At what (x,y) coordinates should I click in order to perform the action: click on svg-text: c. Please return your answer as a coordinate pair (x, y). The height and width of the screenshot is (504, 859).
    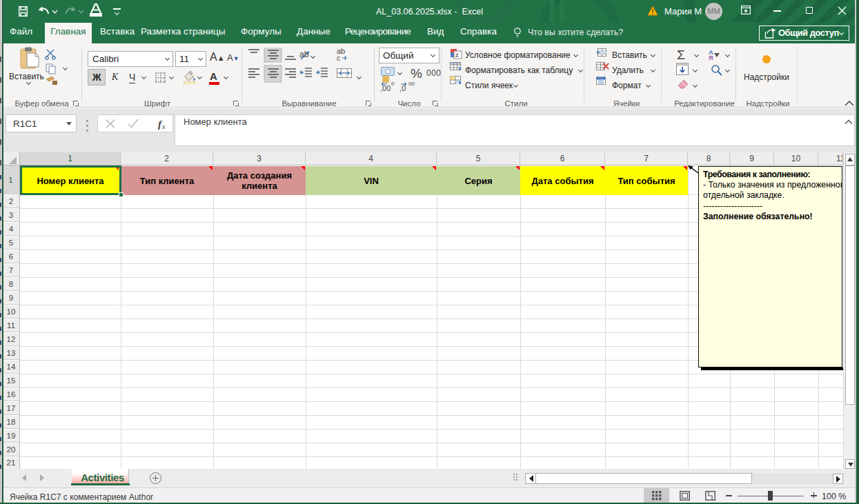
    Looking at the image, I should click on (339, 58).